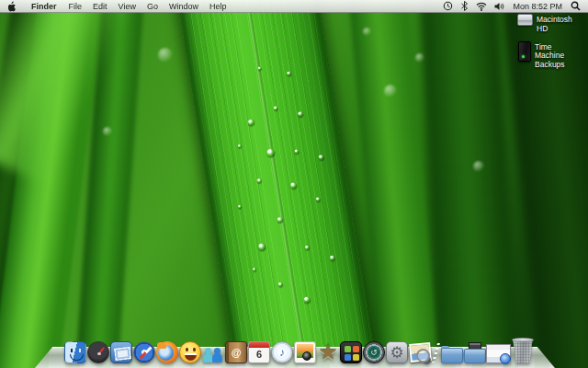 The width and height of the screenshot is (588, 368). Describe the element at coordinates (549, 24) in the screenshot. I see `desktop-icon-macintosh-hd: Macintosh HD` at that location.